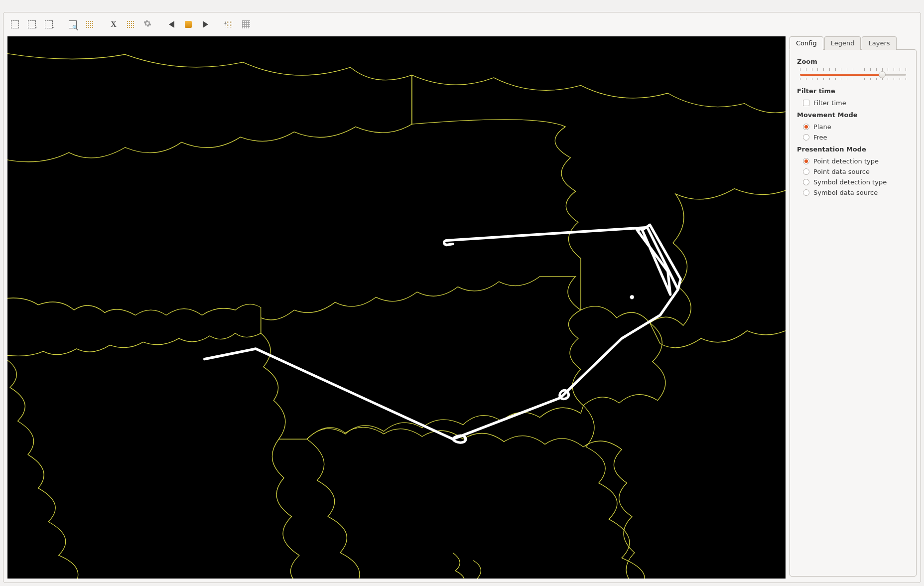 Image resolution: width=924 pixels, height=586 pixels. I want to click on radio-label: Free, so click(820, 138).